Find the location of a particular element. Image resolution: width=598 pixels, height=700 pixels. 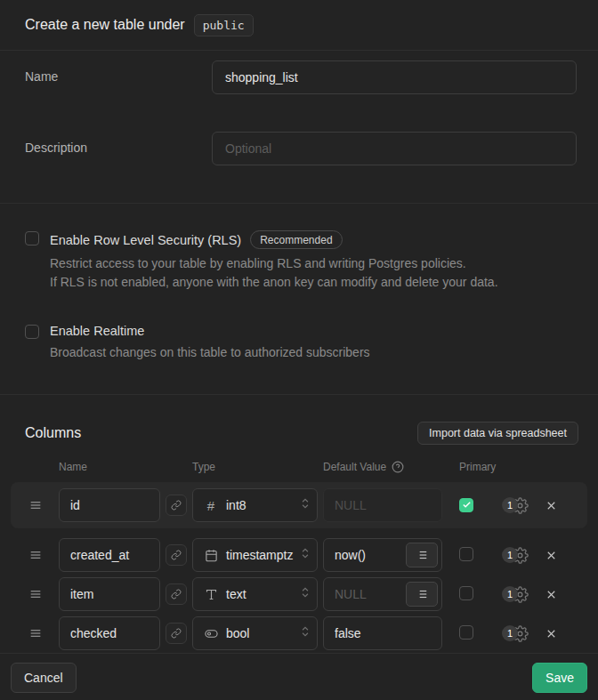

realtime-label: Enable Realtime is located at coordinates (97, 331).